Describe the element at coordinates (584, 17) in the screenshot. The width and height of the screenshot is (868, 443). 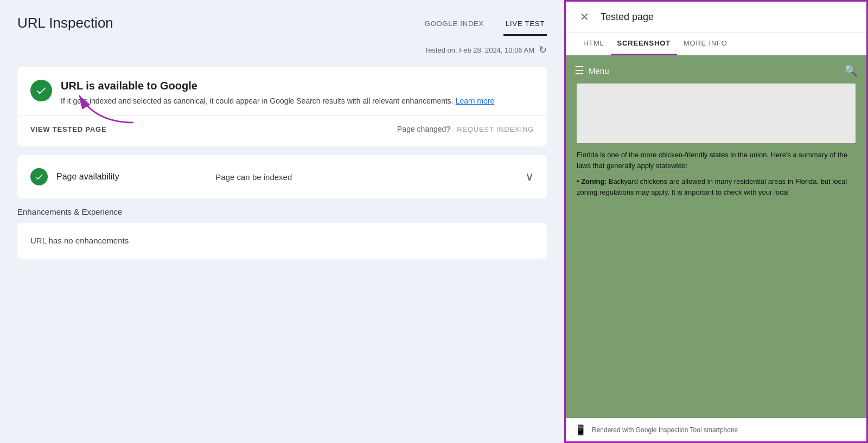
I see `close-button: ✕` at that location.